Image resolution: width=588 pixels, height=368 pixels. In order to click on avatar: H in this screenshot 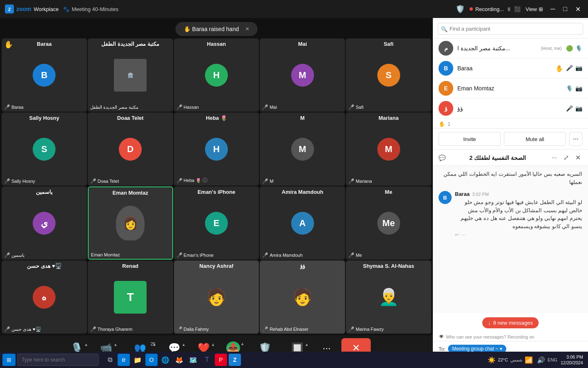, I will do `click(216, 75)`.